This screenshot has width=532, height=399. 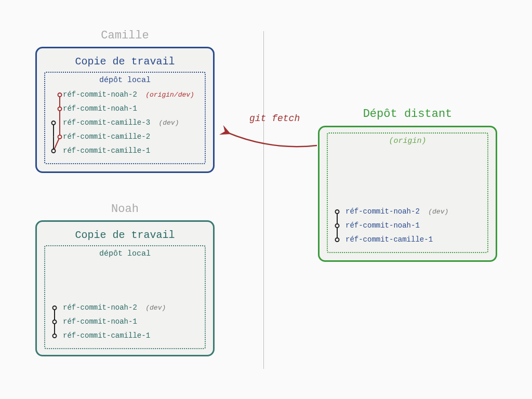 I want to click on remote-graph, so click(x=339, y=225).